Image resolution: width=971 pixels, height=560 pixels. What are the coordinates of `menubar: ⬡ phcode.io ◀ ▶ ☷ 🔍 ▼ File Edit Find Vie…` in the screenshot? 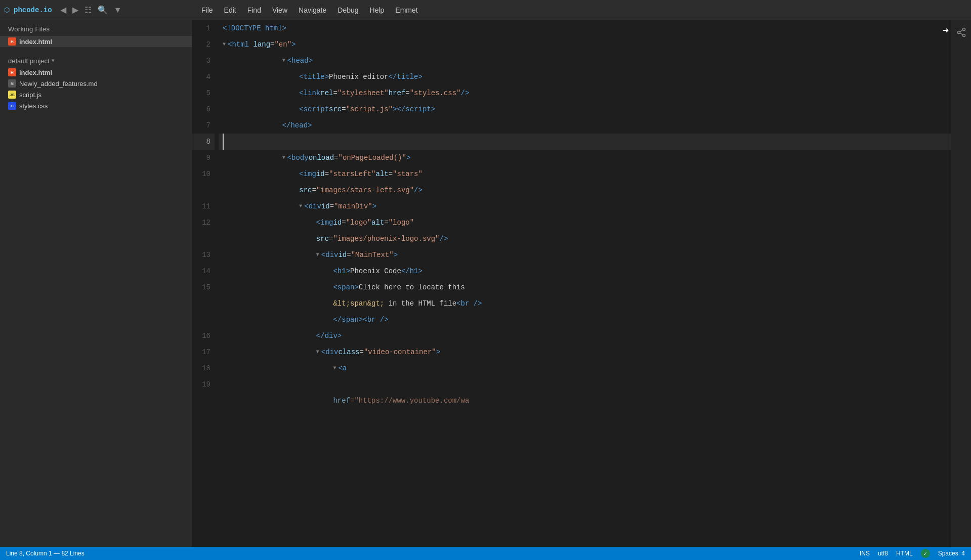 It's located at (486, 10).